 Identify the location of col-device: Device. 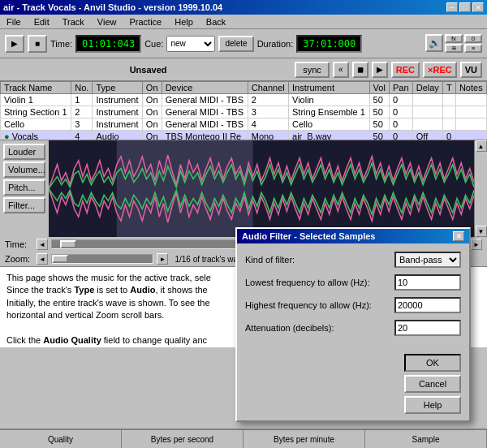
(205, 88).